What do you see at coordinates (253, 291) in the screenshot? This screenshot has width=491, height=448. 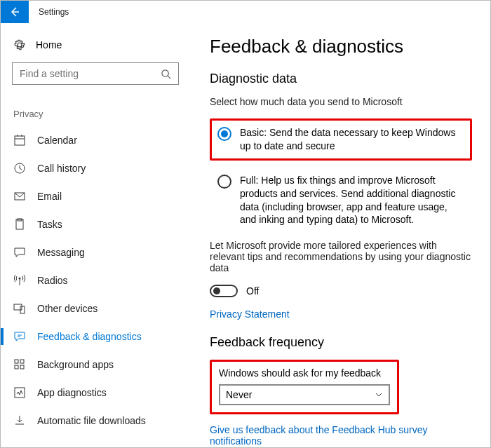 I see `toggle-state-label: Off` at bounding box center [253, 291].